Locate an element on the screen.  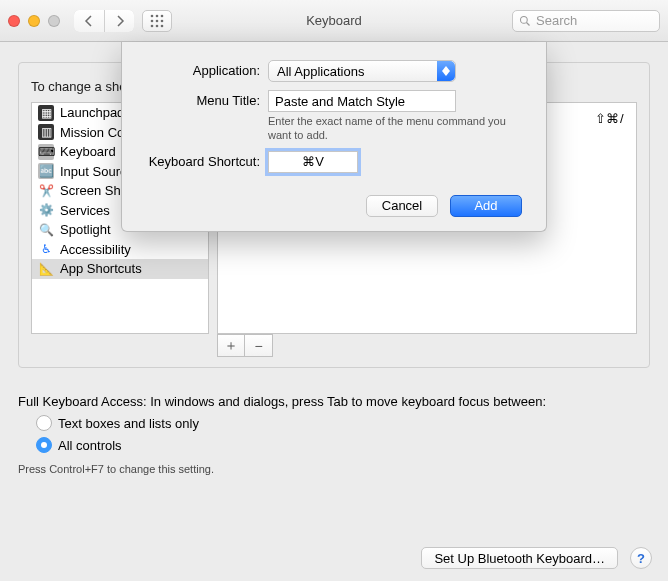
add-shortcut-button: ＋ is located at coordinates (231, 346).